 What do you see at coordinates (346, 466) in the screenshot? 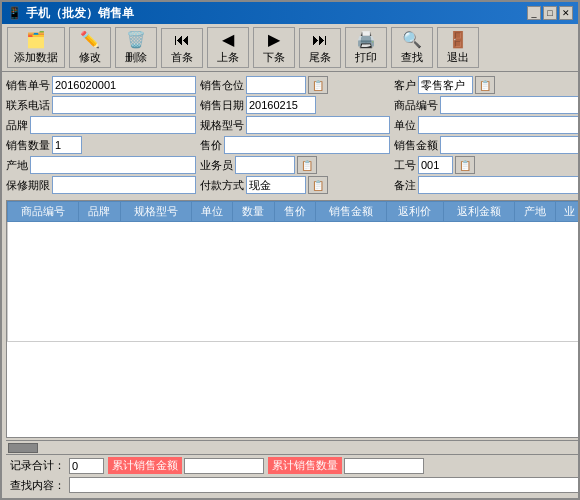
I see `qty-summary: 累计销售数量` at bounding box center [346, 466].